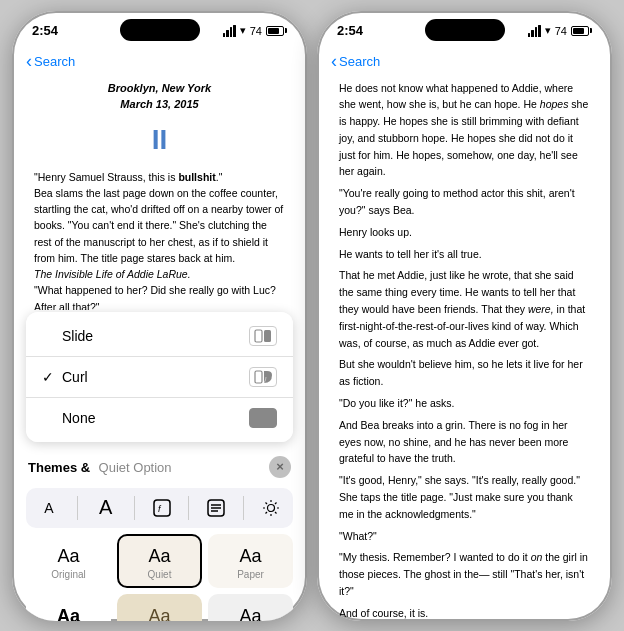 This screenshot has width=624, height=631. What do you see at coordinates (560, 30) in the screenshot?
I see `status-icons-right: ▾ 74` at bounding box center [560, 30].